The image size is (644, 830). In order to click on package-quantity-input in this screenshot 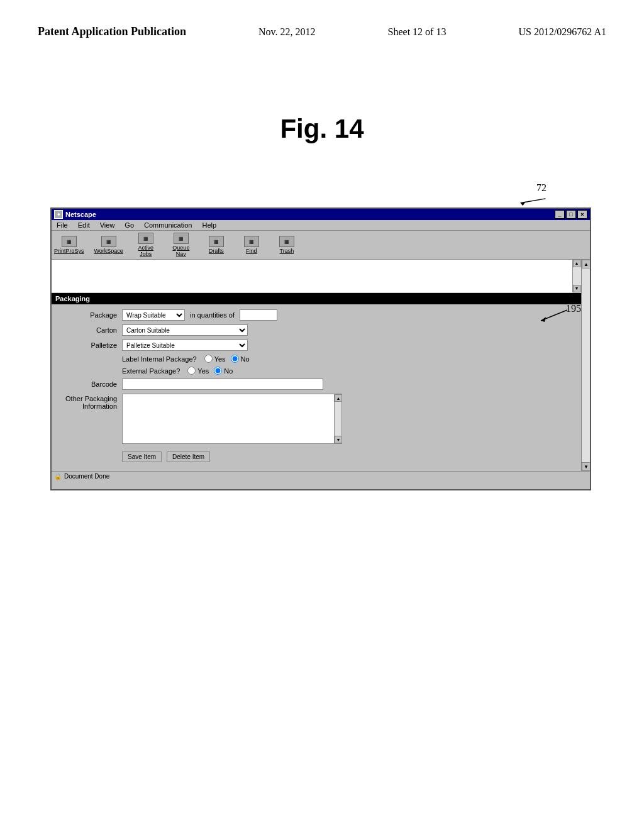, I will do `click(258, 315)`.